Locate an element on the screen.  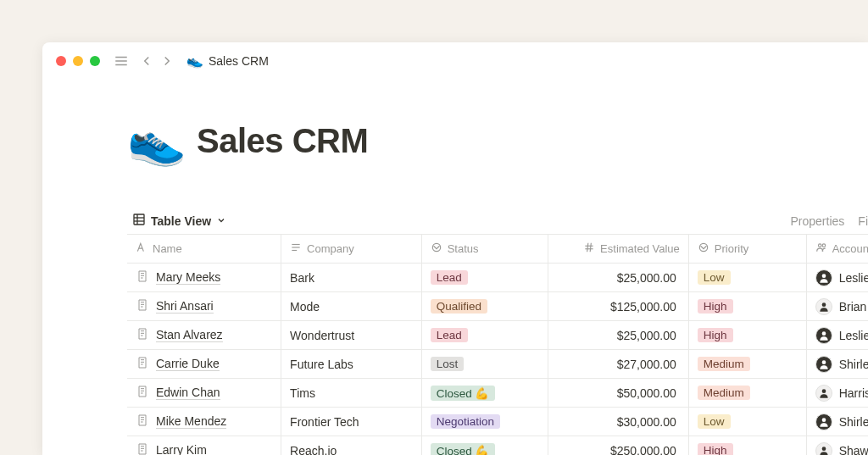
properties-button: Properties is located at coordinates (818, 221).